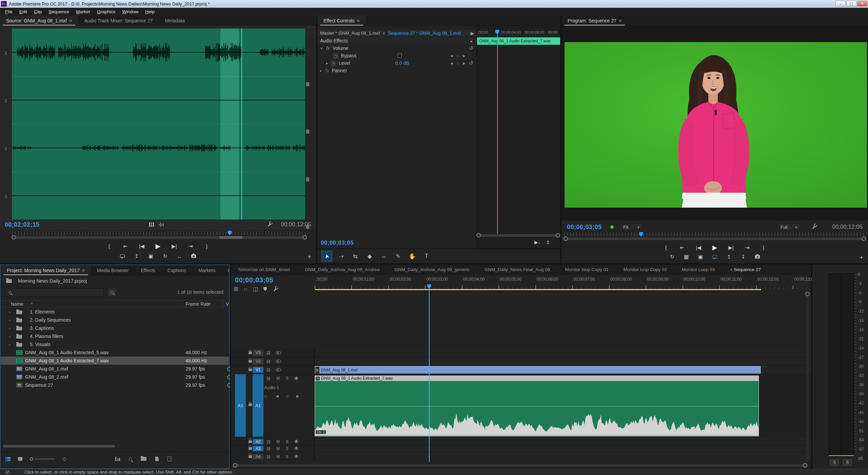 The image size is (868, 475). Describe the element at coordinates (272, 387) in the screenshot. I see `track-name-audio1: Audio 1` at that location.